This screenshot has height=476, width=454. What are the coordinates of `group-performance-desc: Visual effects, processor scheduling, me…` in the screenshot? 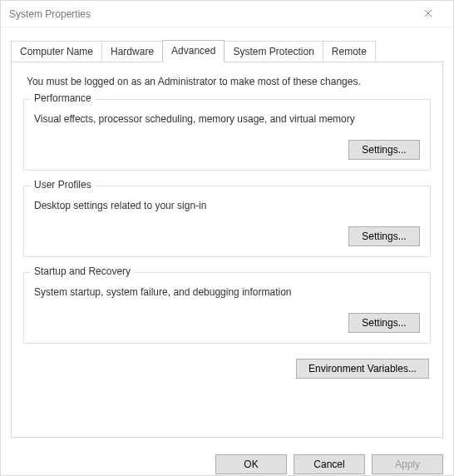 It's located at (227, 119).